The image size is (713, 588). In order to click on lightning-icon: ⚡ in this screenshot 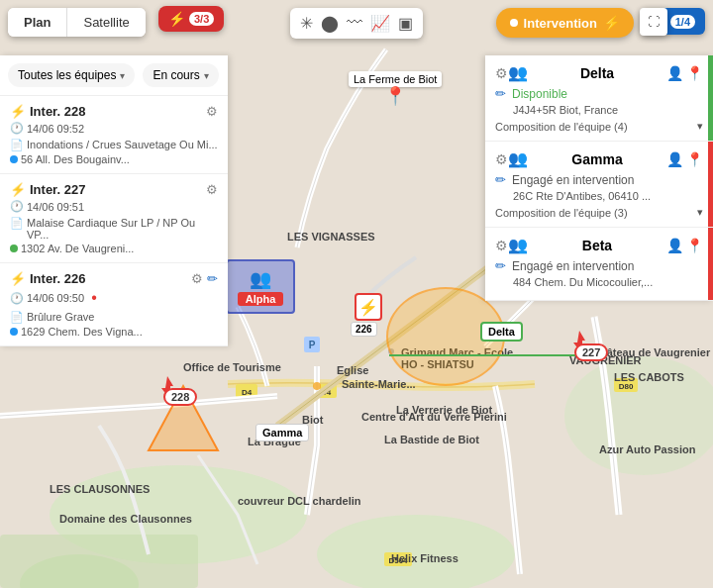, I will do `click(176, 19)`.